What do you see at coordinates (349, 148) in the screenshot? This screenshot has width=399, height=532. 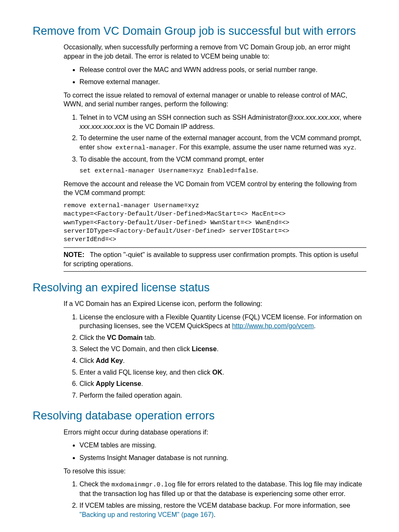 I see `code-inline: xyz` at bounding box center [349, 148].